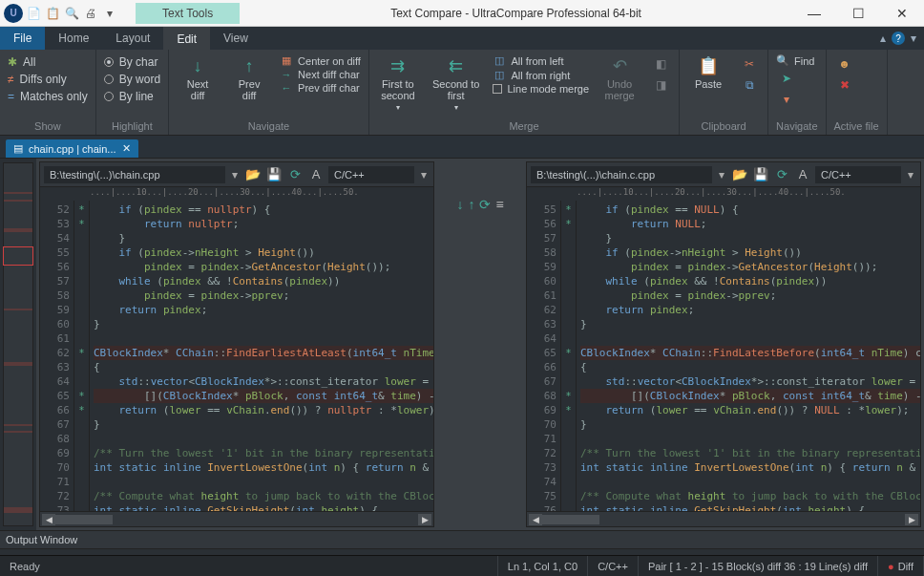 This screenshot has height=576, width=924. I want to click on left-language-select: C/C++, so click(371, 175).